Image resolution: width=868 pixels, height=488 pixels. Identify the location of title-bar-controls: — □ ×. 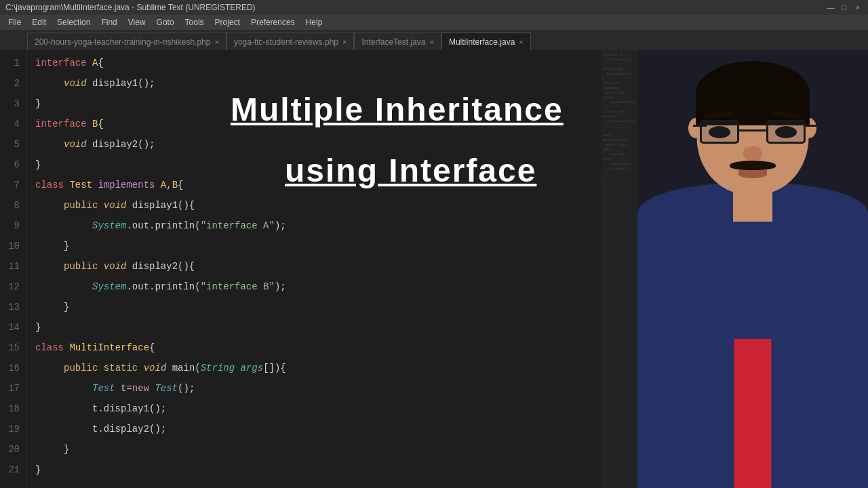
(844, 7).